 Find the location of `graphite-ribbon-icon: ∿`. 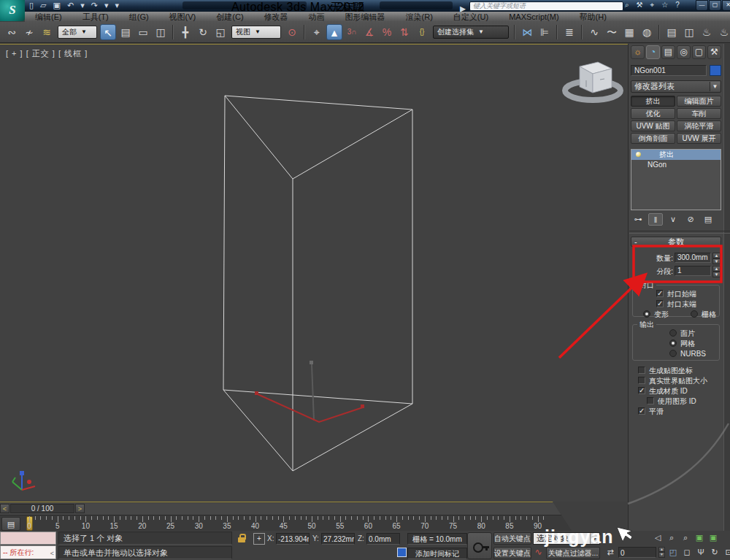

graphite-ribbon-icon: ∿ is located at coordinates (594, 32).